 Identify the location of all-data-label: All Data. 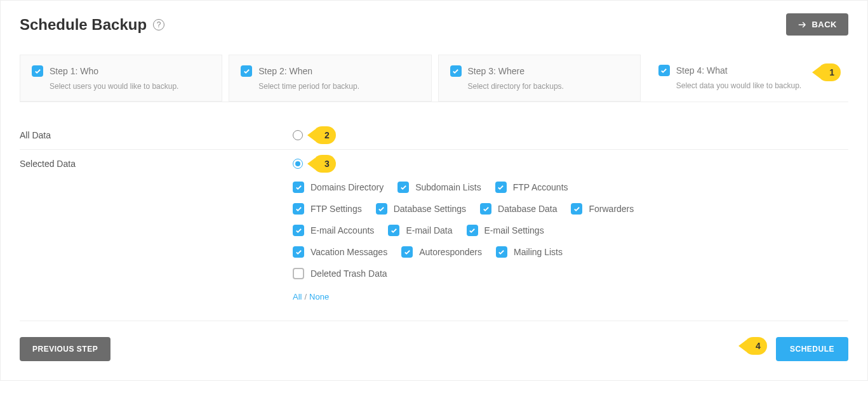
(156, 135).